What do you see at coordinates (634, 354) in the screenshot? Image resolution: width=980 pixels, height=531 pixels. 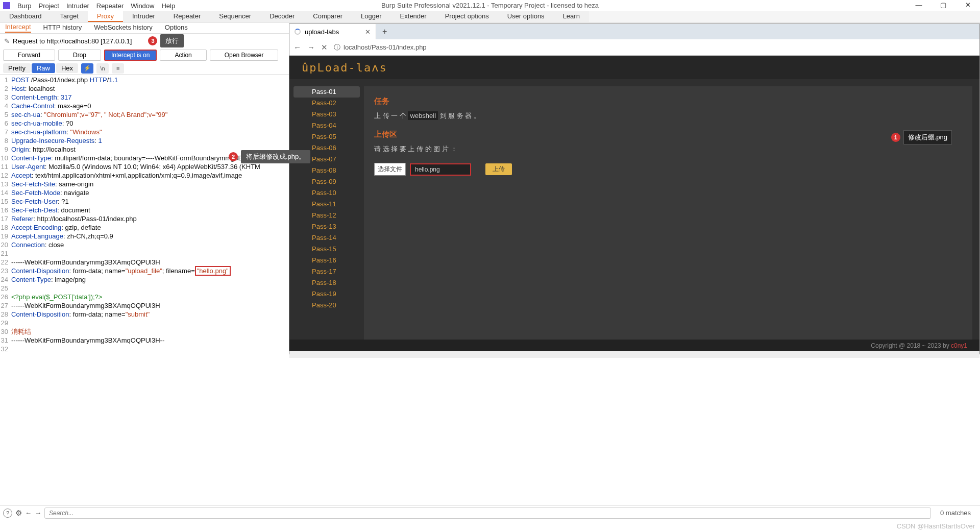 I see `browser-scrollbar` at bounding box center [634, 354].